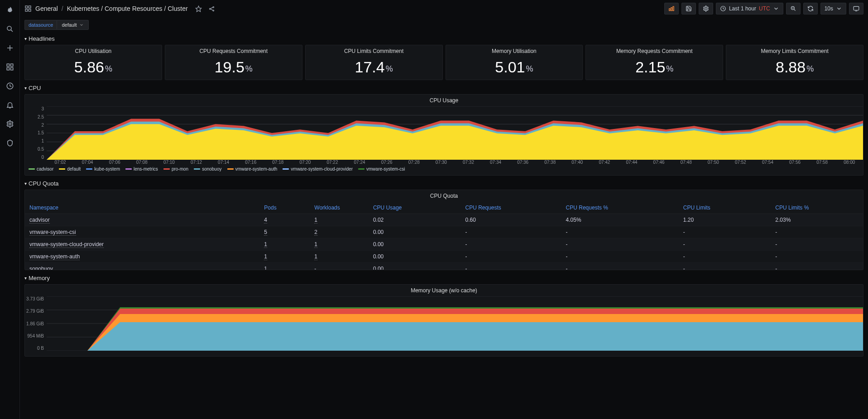  I want to click on explore-icon, so click(10, 86).